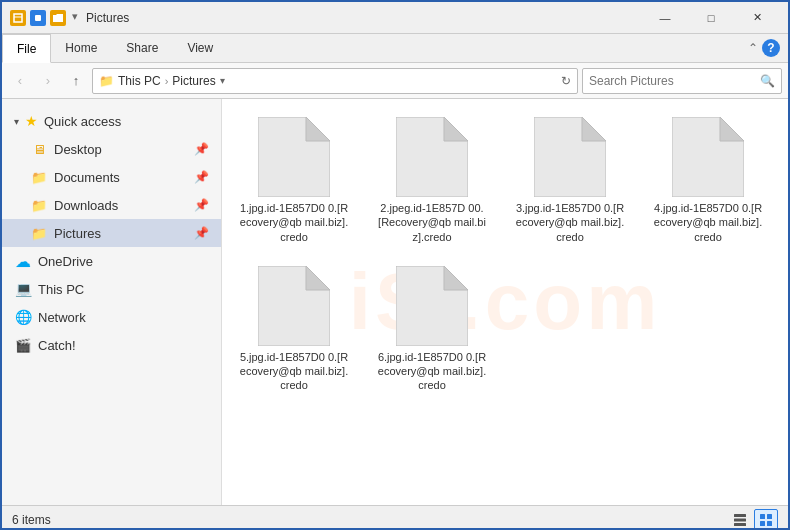  I want to click on ribbon-chevron-icon: ⌃, so click(753, 48).